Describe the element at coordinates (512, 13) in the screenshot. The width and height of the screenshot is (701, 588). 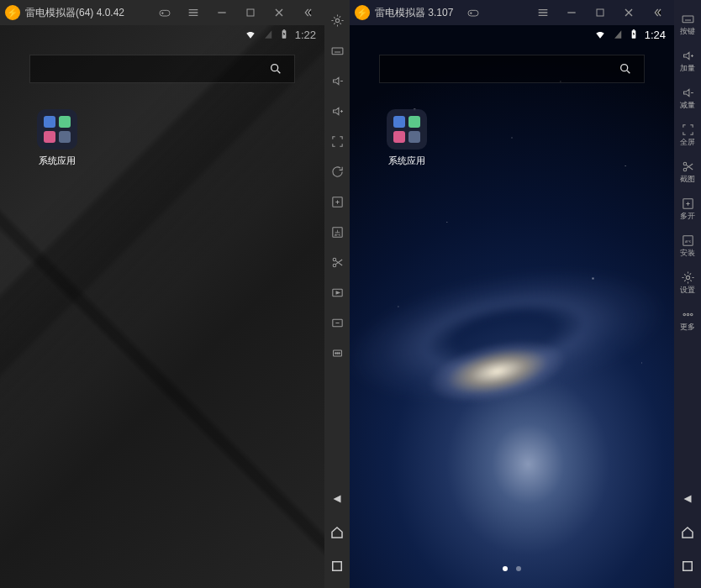
I see `titlebar-right: ⚡ 雷电模拟器 3.107` at that location.